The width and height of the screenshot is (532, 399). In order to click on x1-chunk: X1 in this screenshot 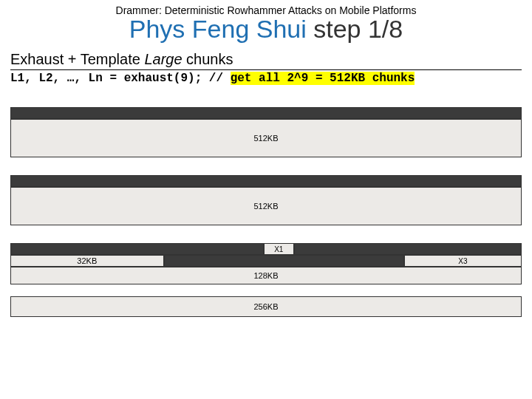, I will do `click(279, 249)`.